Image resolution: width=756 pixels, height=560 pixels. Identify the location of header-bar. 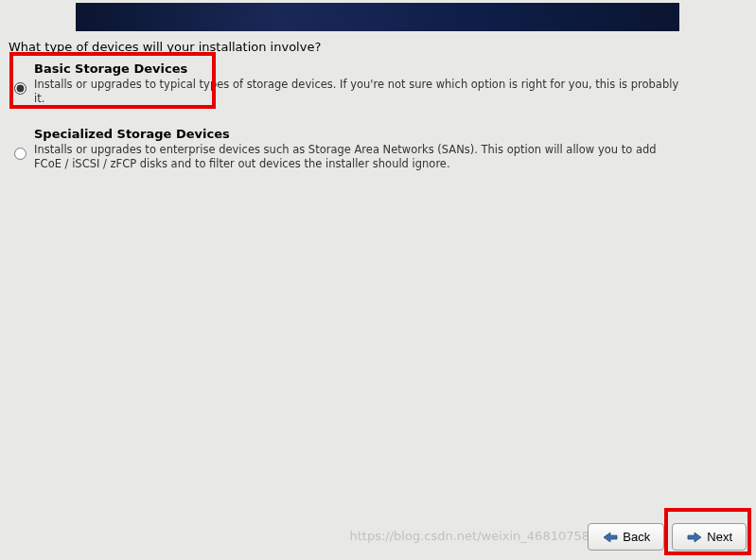
(378, 17).